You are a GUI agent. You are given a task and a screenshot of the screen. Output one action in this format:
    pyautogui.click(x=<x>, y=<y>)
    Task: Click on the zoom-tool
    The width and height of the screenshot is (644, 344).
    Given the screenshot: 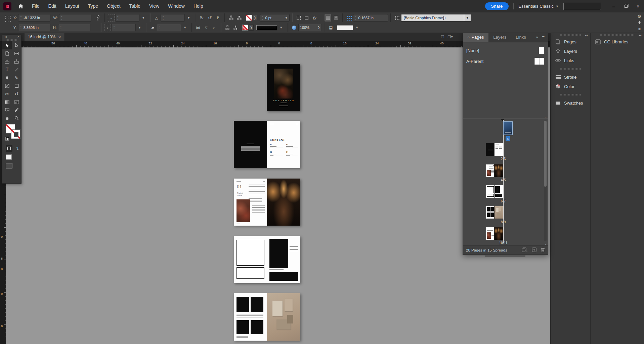 What is the action you would take?
    pyautogui.click(x=16, y=118)
    